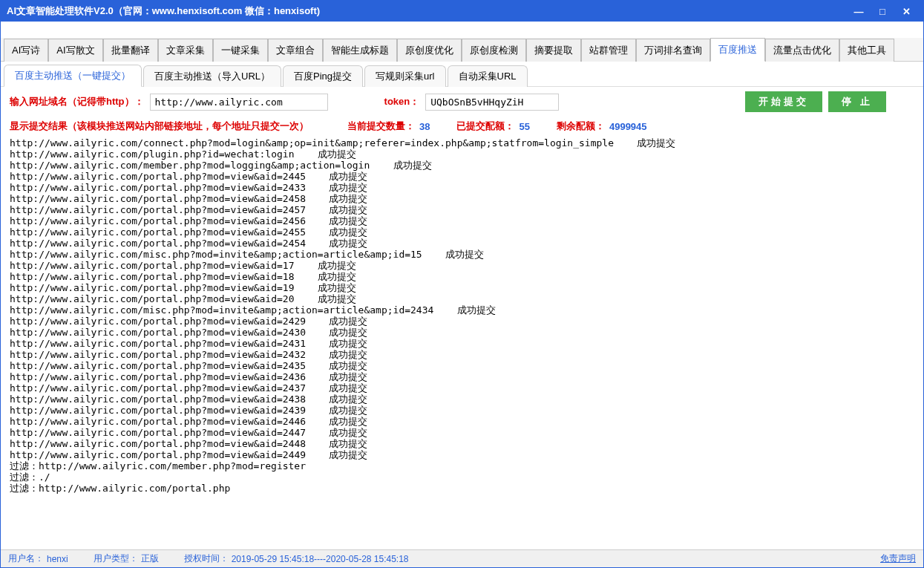  Describe the element at coordinates (492, 102) in the screenshot. I see `token-input` at that location.